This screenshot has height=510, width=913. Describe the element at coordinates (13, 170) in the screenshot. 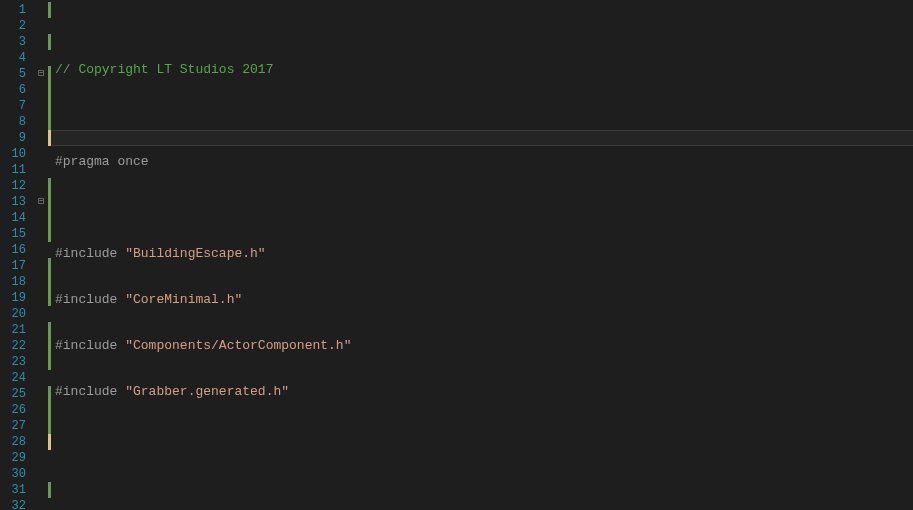

I see `line-number: 11` at that location.